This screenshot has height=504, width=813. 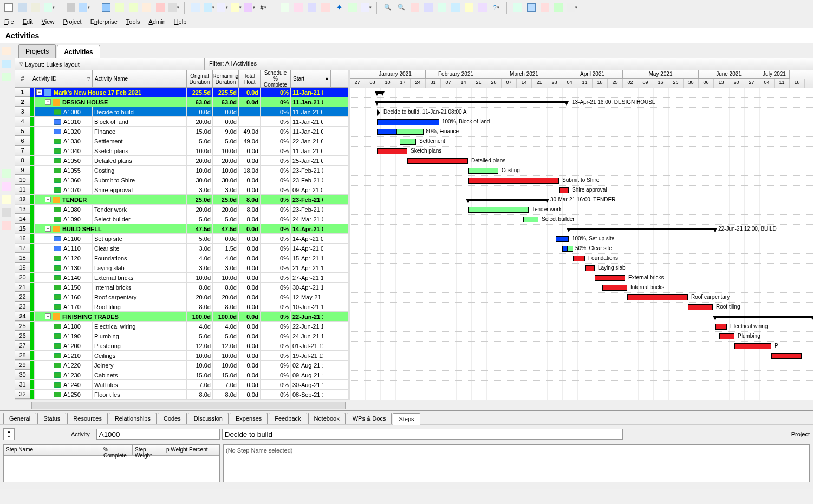 What do you see at coordinates (797, 83) in the screenshot?
I see `day-header: 18` at bounding box center [797, 83].